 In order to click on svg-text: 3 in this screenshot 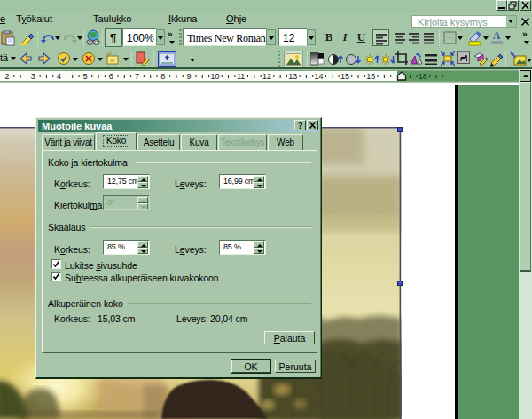, I will do `click(34, 76)`.